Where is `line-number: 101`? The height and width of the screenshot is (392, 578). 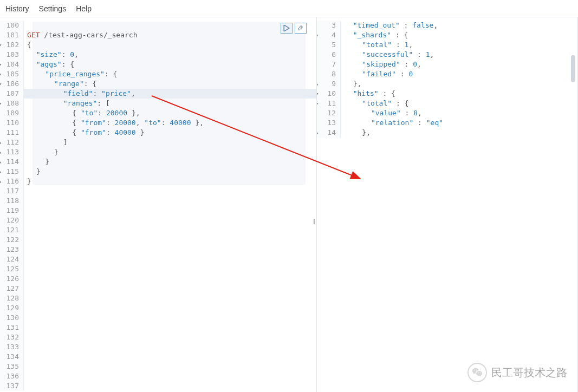 line-number: 101 is located at coordinates (12, 35).